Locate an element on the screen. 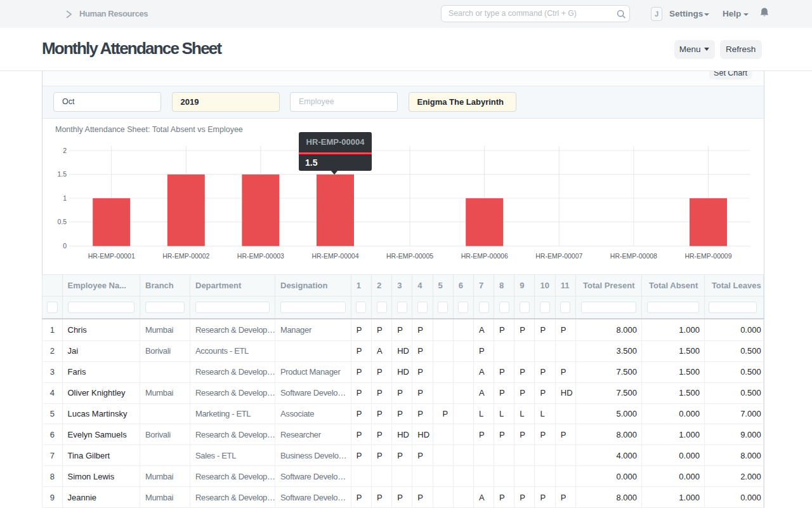 This screenshot has height=508, width=812. svg-text: HR-EMP-00009 is located at coordinates (708, 256).